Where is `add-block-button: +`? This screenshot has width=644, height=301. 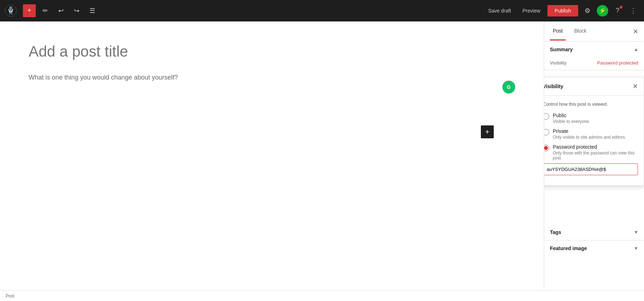
add-block-button: + is located at coordinates (29, 11).